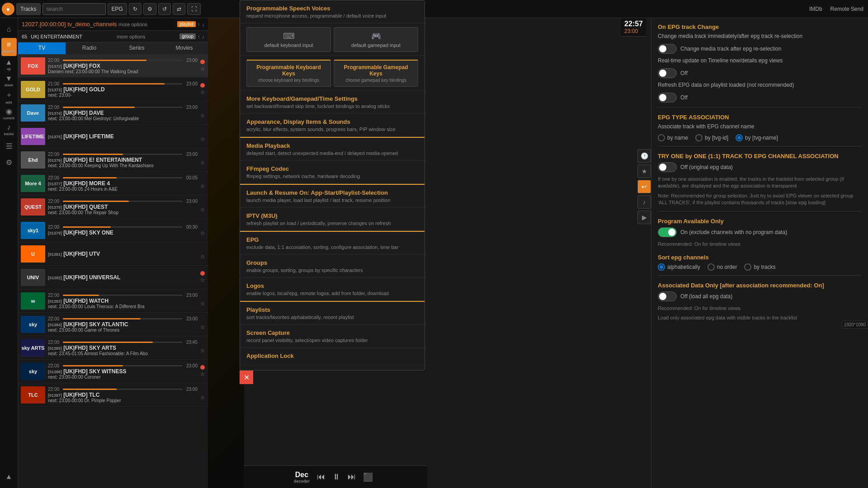 The height and width of the screenshot is (488, 868). I want to click on imdb-button: IMDb, so click(816, 9).